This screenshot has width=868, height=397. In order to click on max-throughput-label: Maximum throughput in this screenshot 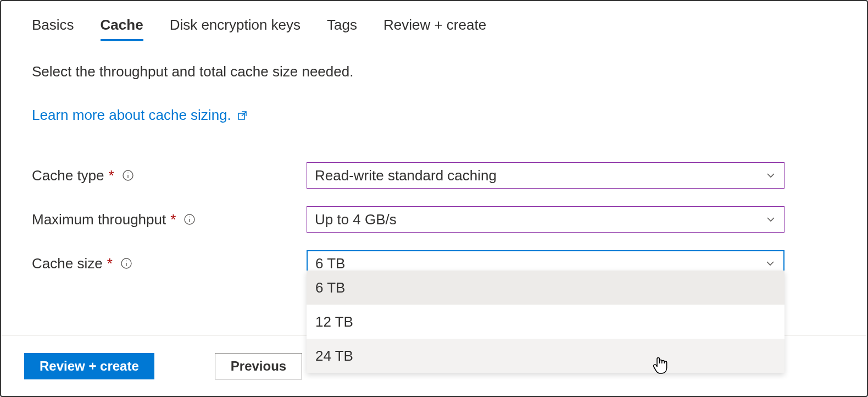, I will do `click(99, 220)`.